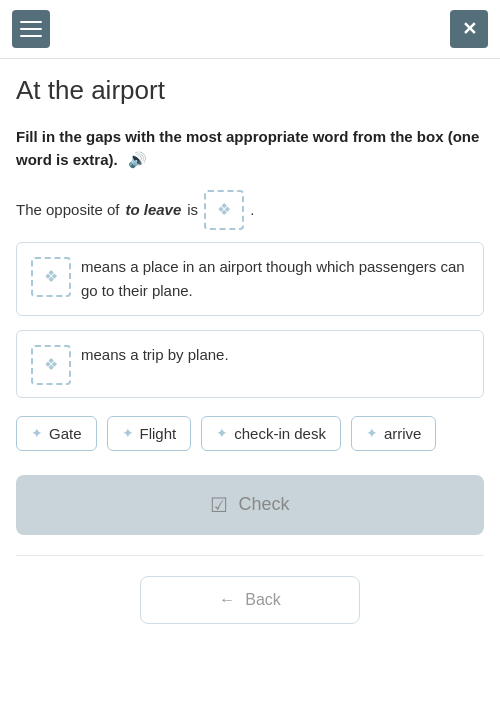 The height and width of the screenshot is (716, 500). I want to click on word-chip-checkin: ✦ check-in desk, so click(271, 434).